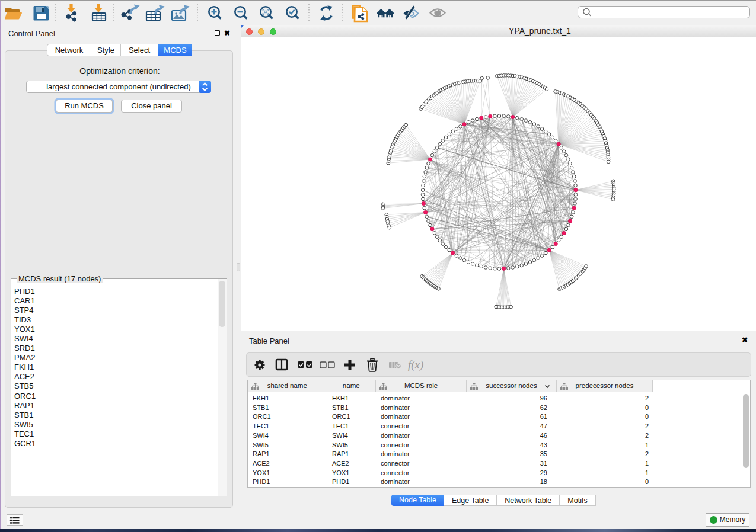 This screenshot has height=532, width=756. I want to click on svg-text: f(x), so click(416, 365).